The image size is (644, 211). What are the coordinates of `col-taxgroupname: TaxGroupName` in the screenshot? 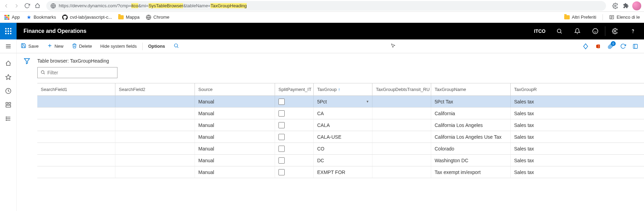 It's located at (471, 89).